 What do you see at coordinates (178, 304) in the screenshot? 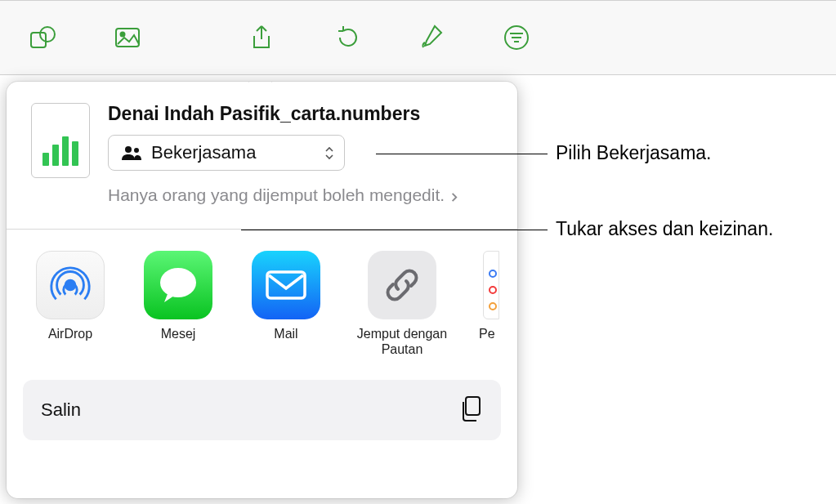
I see `share-app-messages: Mesej` at bounding box center [178, 304].